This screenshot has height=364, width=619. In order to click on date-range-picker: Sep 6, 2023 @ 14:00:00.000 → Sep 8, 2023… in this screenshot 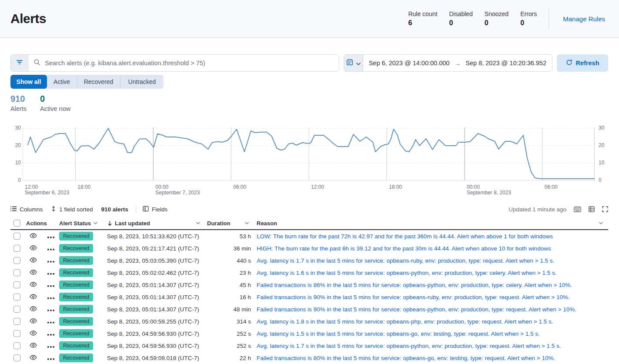, I will do `click(448, 63)`.